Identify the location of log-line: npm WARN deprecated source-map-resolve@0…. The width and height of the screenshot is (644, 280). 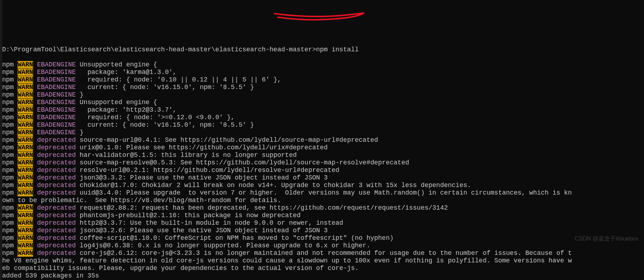
(322, 163).